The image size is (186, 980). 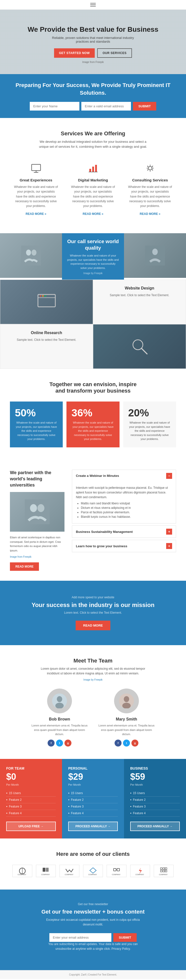 I want to click on team-members-container: Bob Brown Lorem amet elementum urna et. …, so click(x=93, y=718).